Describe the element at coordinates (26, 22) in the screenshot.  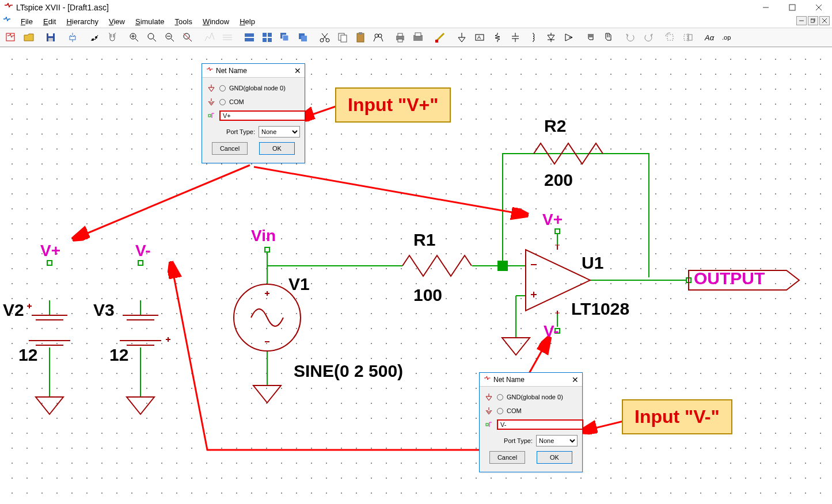
I see `menu-file: File` at that location.